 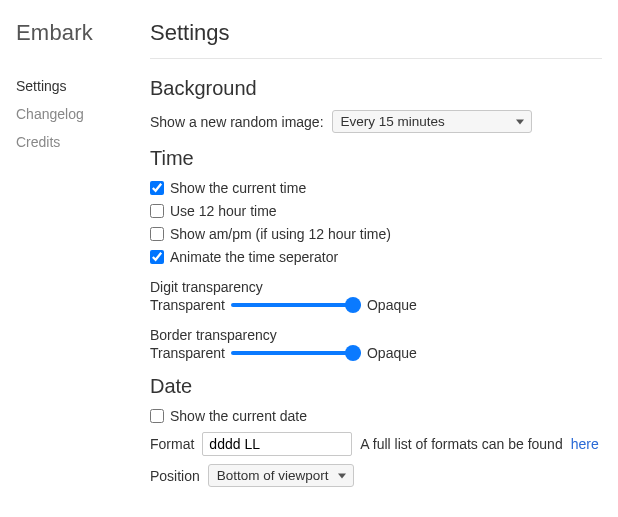 What do you see at coordinates (157, 257) in the screenshot?
I see `animate-separator-checkbox` at bounding box center [157, 257].